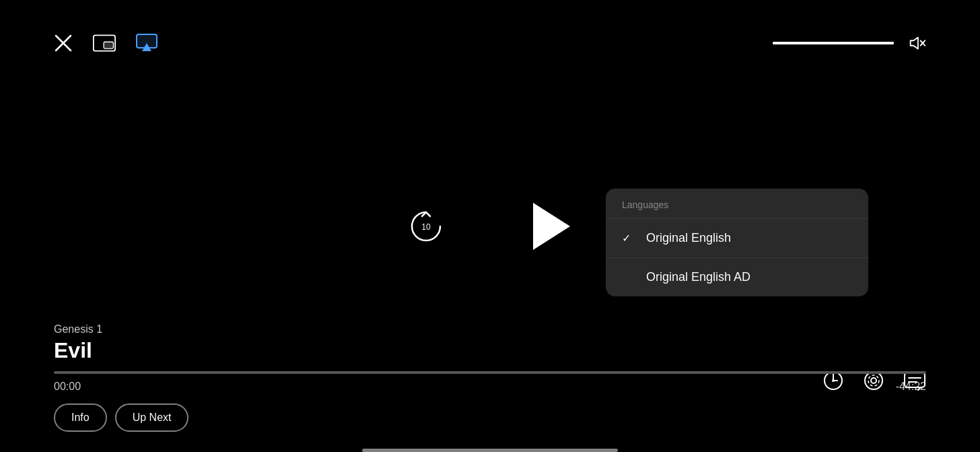 This screenshot has height=452, width=980. What do you see at coordinates (849, 43) in the screenshot?
I see `top-right-controls` at bounding box center [849, 43].